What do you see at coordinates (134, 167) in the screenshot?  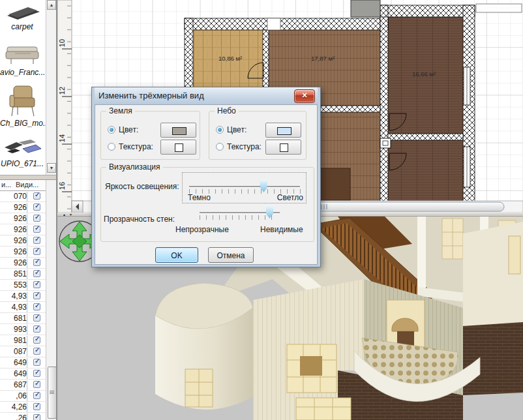 I see `visualization-group-label: Визуализация` at bounding box center [134, 167].